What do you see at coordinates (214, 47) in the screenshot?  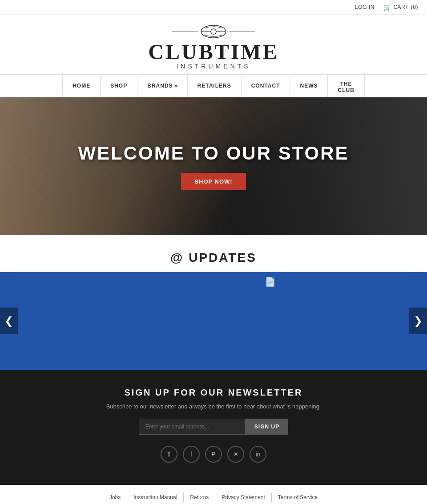 I see `logo-container: CLUBTIME INSTRUMENTS` at bounding box center [214, 47].